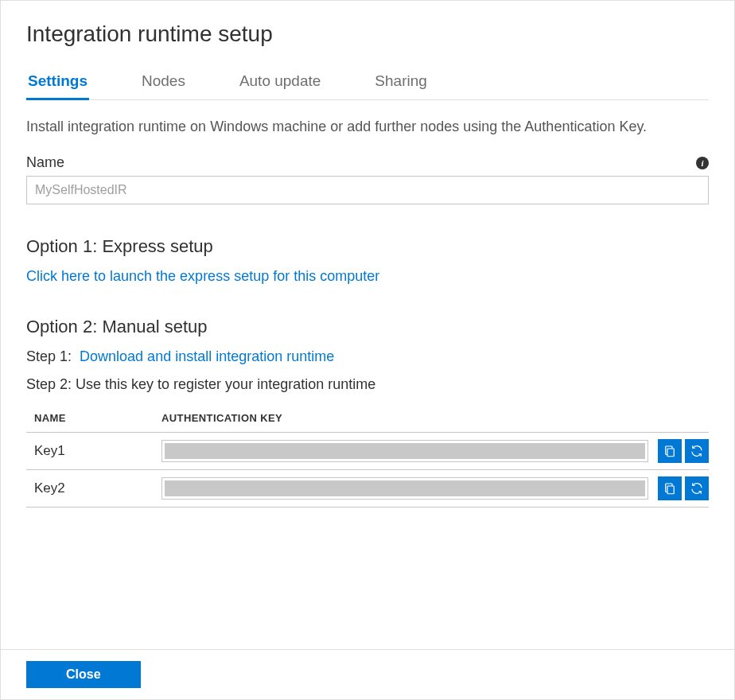 The height and width of the screenshot is (700, 735). I want to click on key-name: Key1, so click(98, 451).